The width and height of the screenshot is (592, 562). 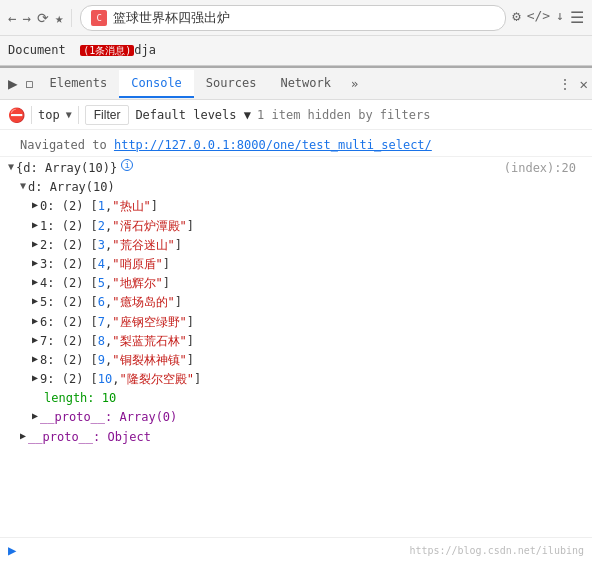 What do you see at coordinates (145, 50) in the screenshot?
I see `framework-label: dja` at bounding box center [145, 50].